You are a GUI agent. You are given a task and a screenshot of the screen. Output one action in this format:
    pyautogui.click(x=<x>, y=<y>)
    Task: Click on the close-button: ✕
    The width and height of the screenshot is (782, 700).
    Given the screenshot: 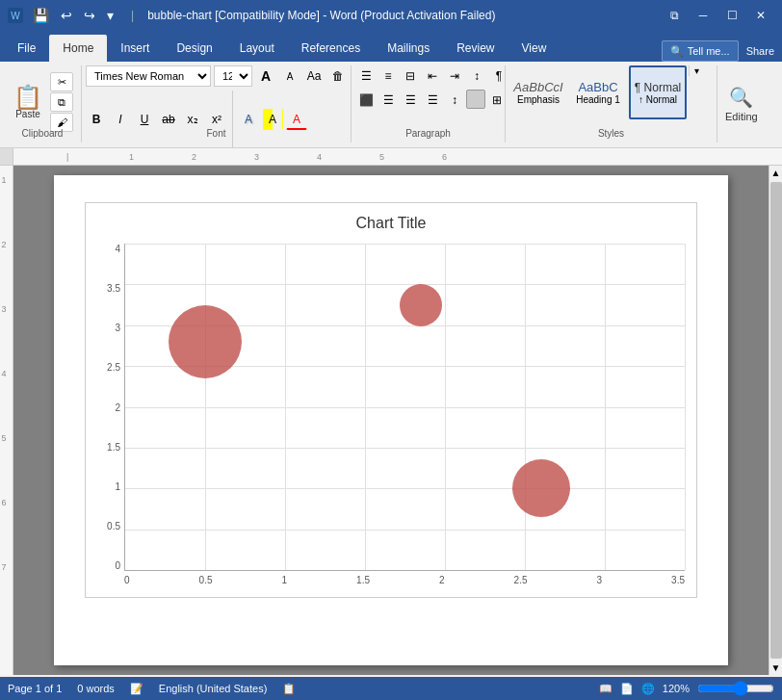 What is the action you would take?
    pyautogui.click(x=761, y=15)
    